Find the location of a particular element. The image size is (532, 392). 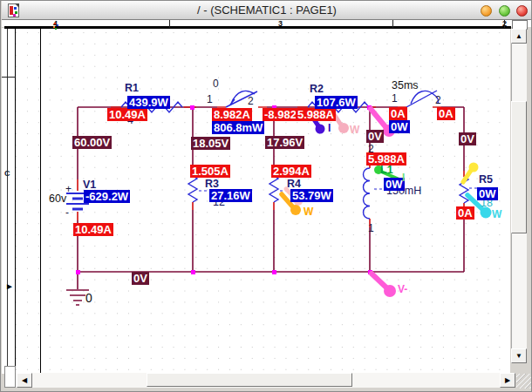

left-ruler is located at coordinates (9, 200).